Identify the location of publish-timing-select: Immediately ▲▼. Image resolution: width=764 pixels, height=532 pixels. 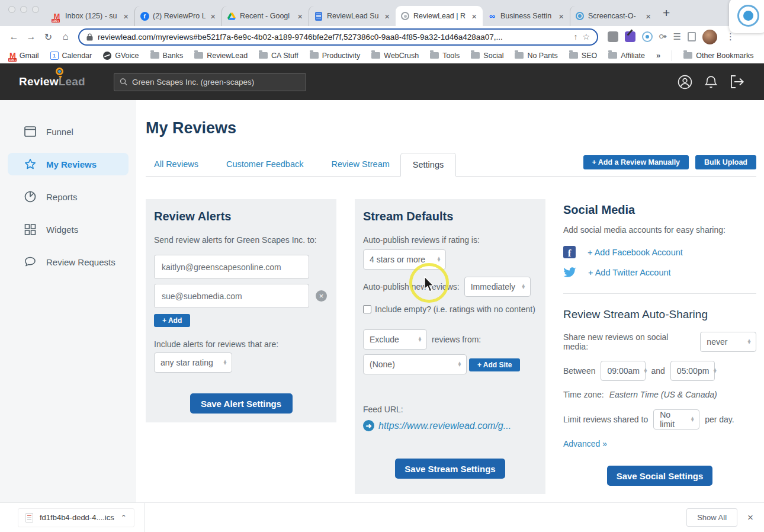
(497, 287).